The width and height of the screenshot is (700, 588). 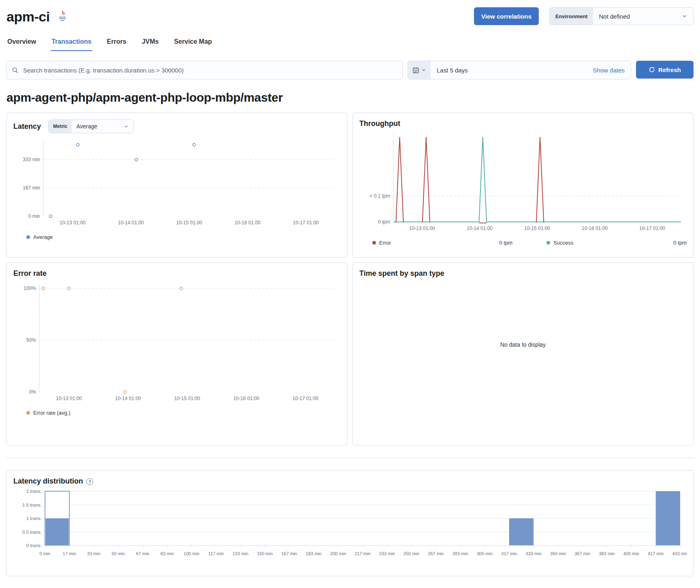 What do you see at coordinates (205, 70) in the screenshot?
I see `search-input` at bounding box center [205, 70].